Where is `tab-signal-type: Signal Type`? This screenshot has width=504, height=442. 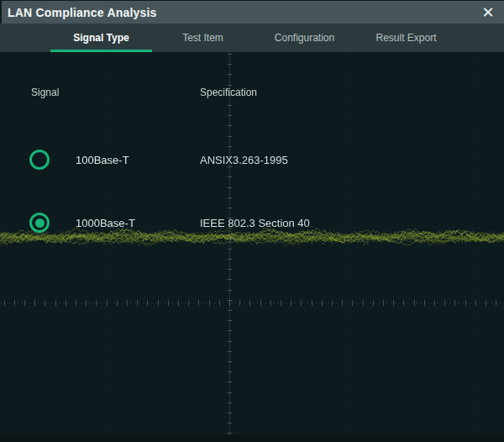 tab-signal-type: Signal Type is located at coordinates (101, 38).